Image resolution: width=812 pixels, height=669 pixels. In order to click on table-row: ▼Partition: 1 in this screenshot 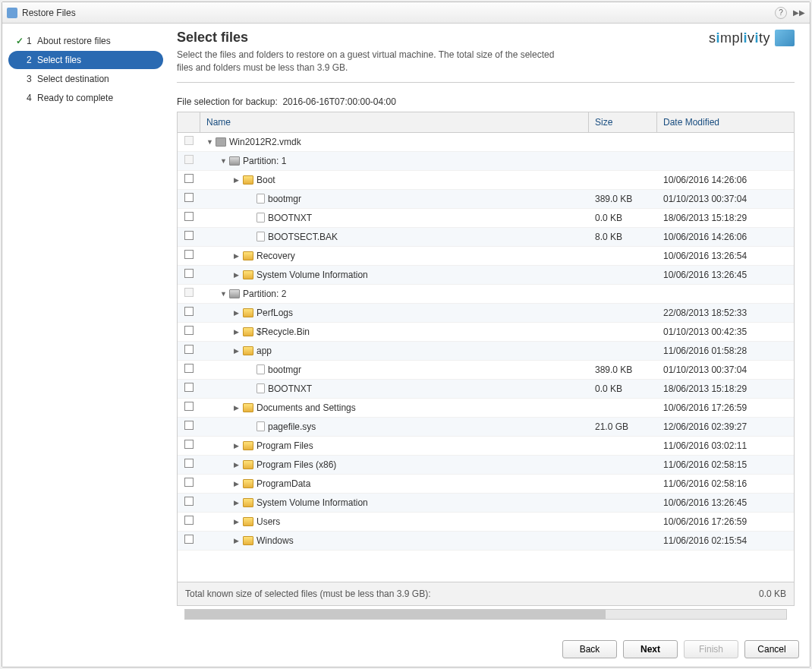, I will do `click(486, 161)`.